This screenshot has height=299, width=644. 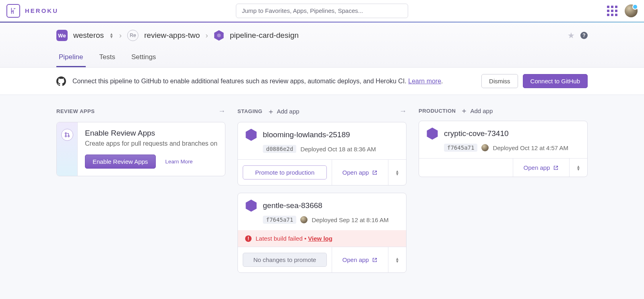 I want to click on team-switch-icon: ▲▼, so click(x=111, y=35).